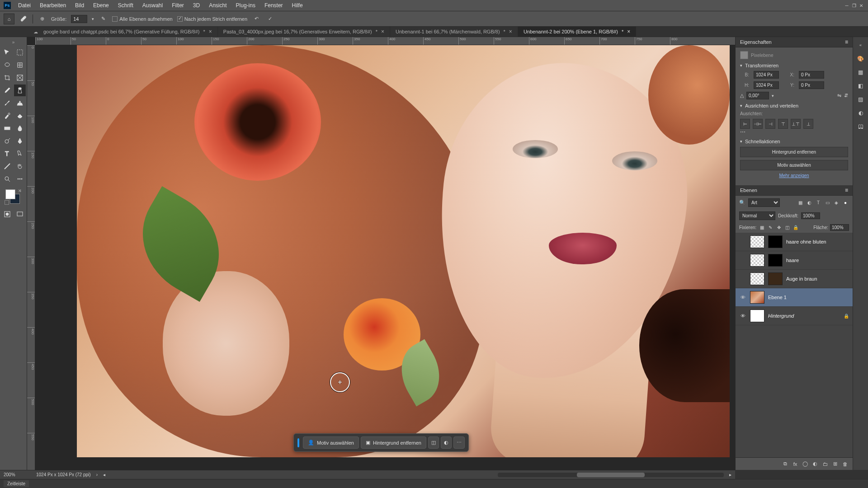 This screenshot has height=488, width=868. I want to click on align-bottom-icon: ⊥, so click(808, 124).